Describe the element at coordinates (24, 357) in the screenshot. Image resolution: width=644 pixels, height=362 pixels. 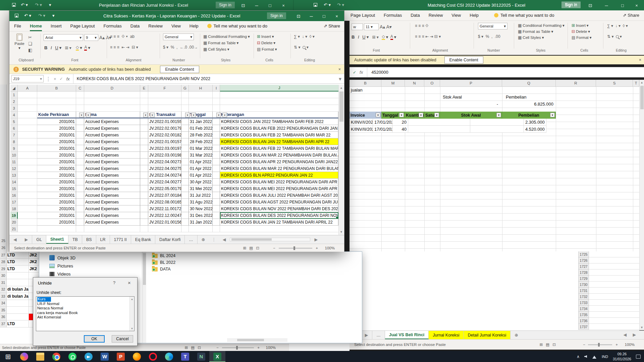
I see `app-icon-colorful` at that location.